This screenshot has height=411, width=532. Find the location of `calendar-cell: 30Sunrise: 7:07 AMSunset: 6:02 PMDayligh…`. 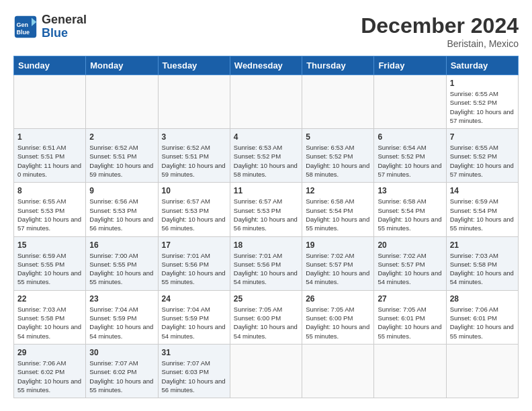

calendar-cell: 30Sunrise: 7:07 AMSunset: 6:02 PMDayligh… is located at coordinates (122, 371).